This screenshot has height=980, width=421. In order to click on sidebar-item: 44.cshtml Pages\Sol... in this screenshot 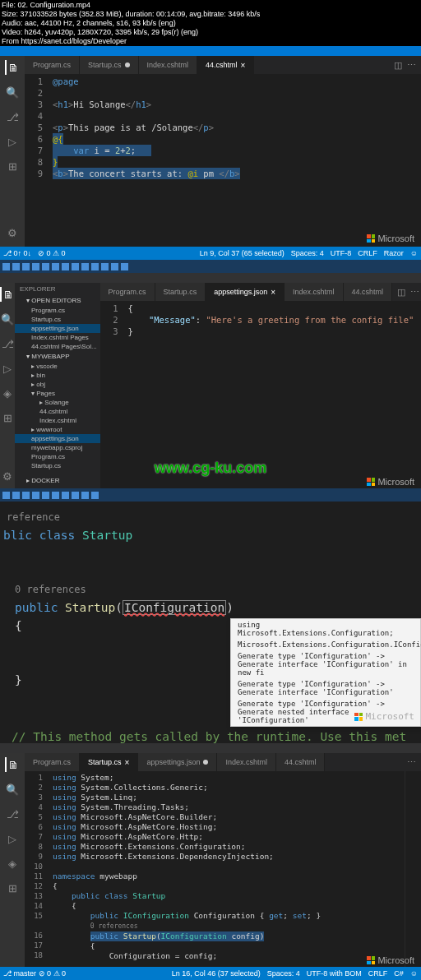, I will do `click(58, 347)`.